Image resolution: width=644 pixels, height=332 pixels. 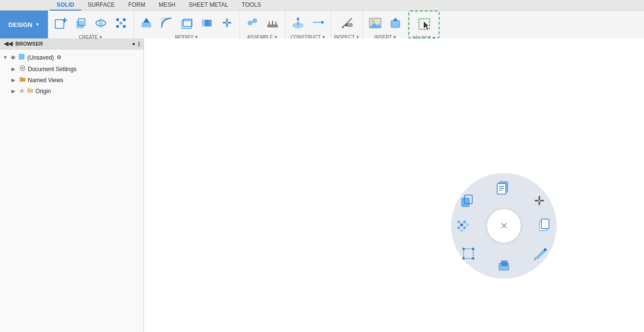 What do you see at coordinates (59, 58) in the screenshot?
I see `unsaved-settings: ⚙` at bounding box center [59, 58].